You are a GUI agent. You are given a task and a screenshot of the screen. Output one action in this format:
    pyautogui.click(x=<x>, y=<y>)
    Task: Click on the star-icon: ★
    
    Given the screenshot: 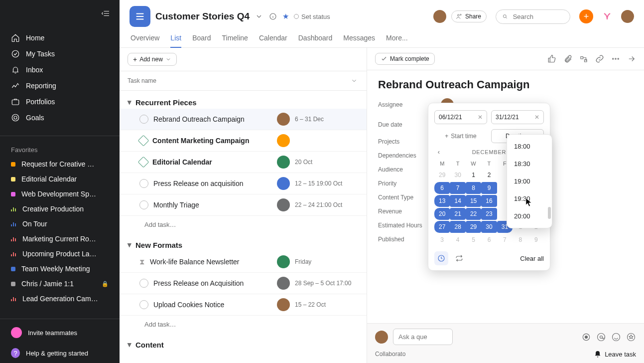 What is the action you would take?
    pyautogui.click(x=286, y=16)
    